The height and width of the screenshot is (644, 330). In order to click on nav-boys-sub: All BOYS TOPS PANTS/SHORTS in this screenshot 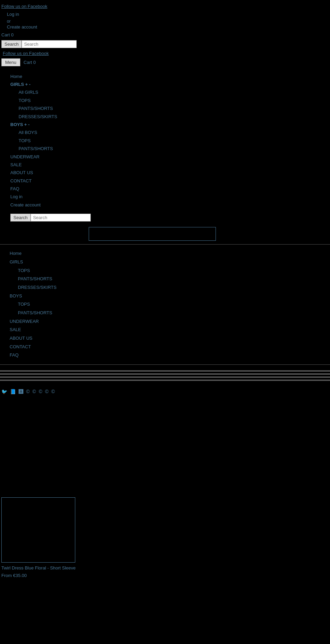, I will do `click(170, 140)`.